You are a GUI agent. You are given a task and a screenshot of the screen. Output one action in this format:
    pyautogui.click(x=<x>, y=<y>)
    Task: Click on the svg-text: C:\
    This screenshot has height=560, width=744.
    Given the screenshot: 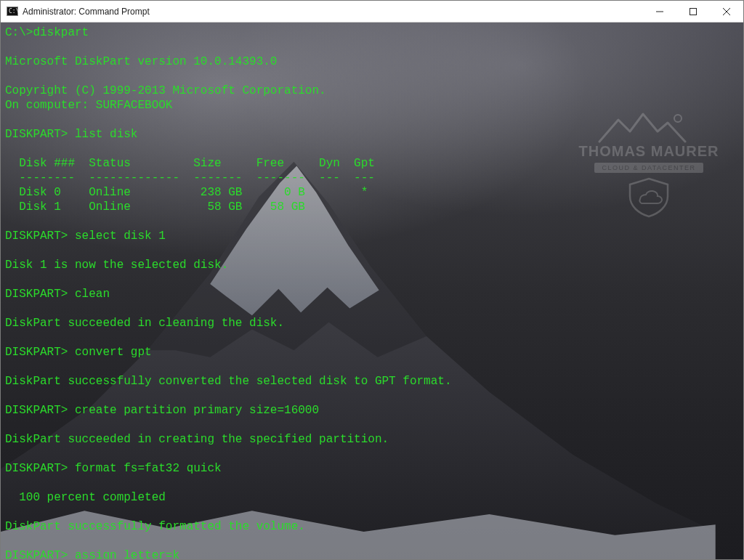 What is the action you would take?
    pyautogui.click(x=13, y=12)
    